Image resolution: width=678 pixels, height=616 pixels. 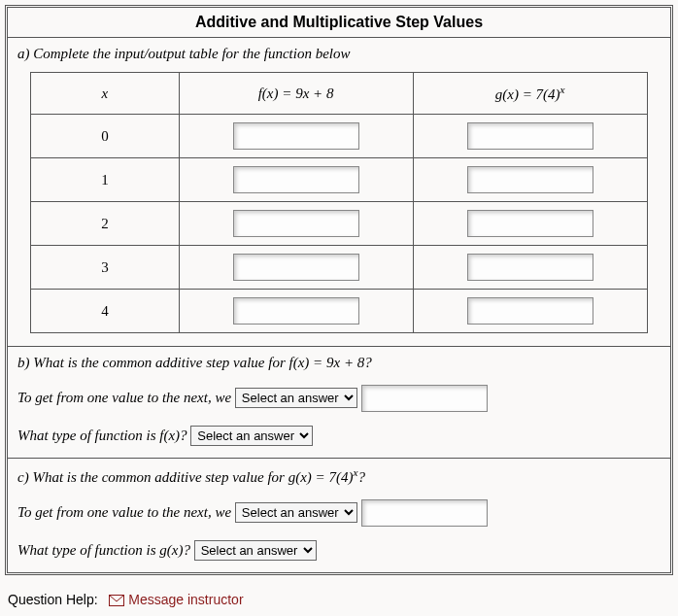 I want to click on header-x: x, so click(x=105, y=93).